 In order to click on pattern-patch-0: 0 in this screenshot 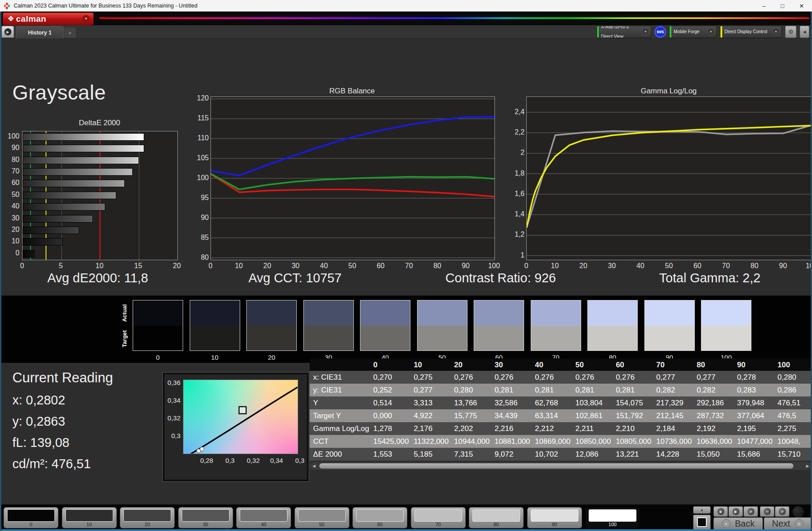, I will do `click(31, 518)`.